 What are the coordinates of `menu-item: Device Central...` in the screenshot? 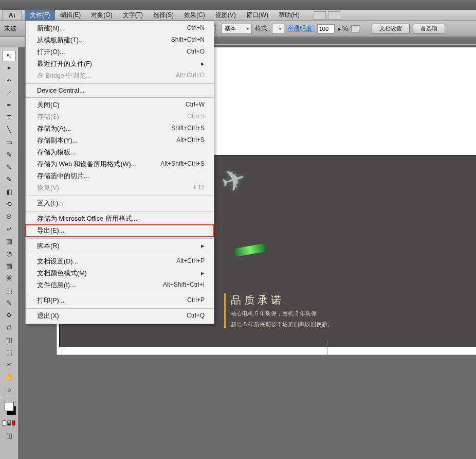 It's located at (120, 91).